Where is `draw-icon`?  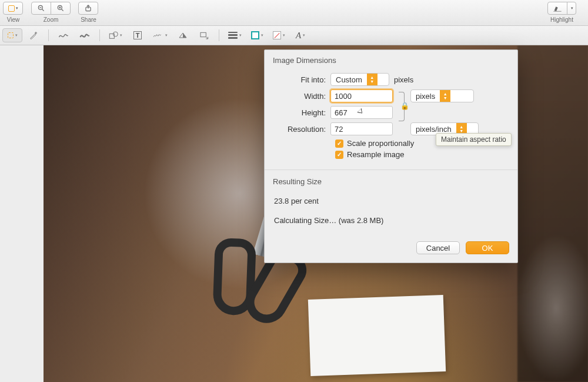 draw-icon is located at coordinates (85, 35).